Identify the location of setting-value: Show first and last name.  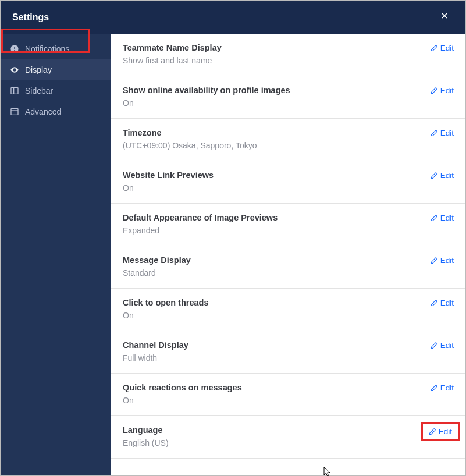
(277, 61).